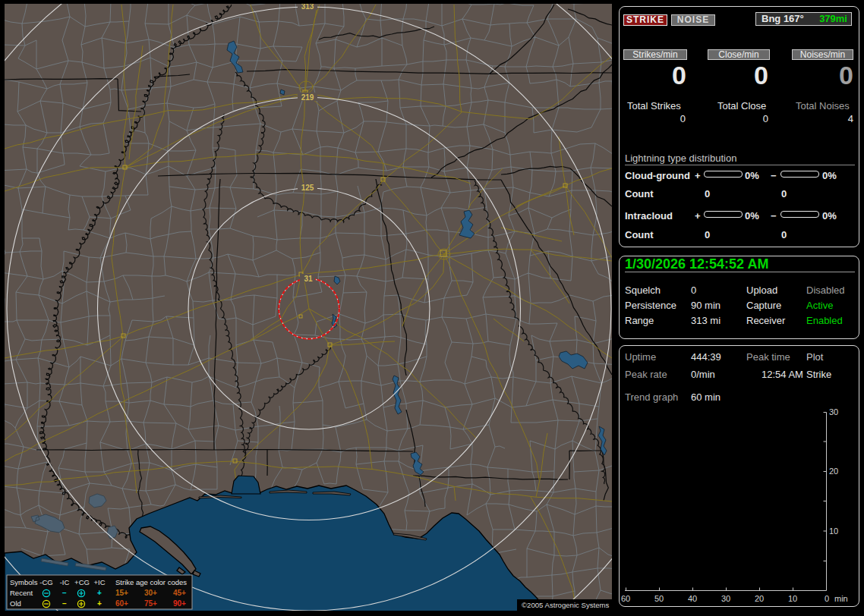 The width and height of the screenshot is (864, 616). I want to click on svg-text: Strike age color codes, so click(151, 583).